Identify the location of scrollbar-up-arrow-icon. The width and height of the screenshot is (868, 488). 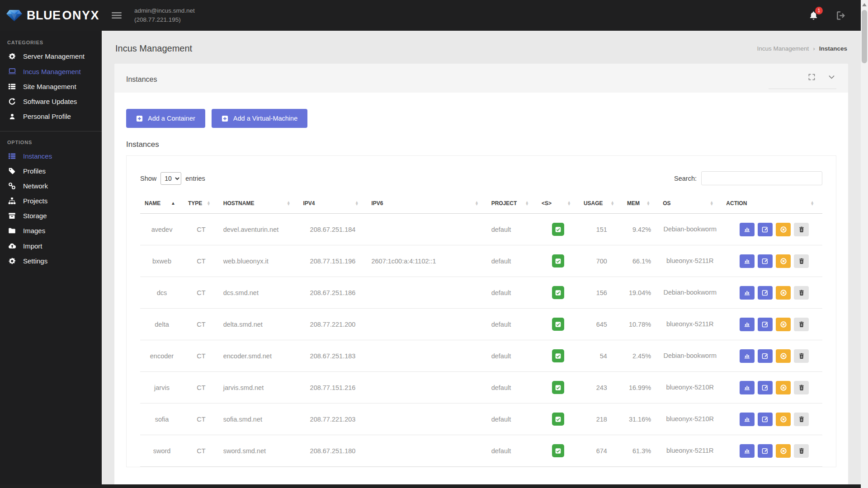
(864, 5).